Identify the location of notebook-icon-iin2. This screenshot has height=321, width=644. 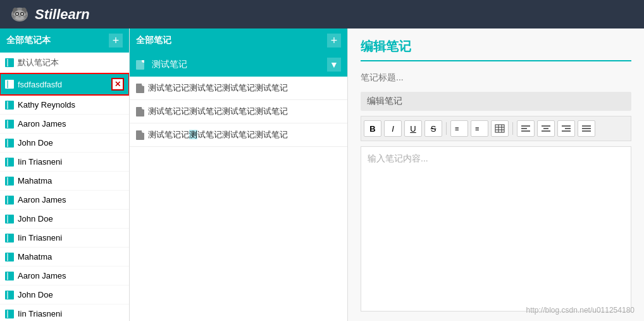
(9, 238).